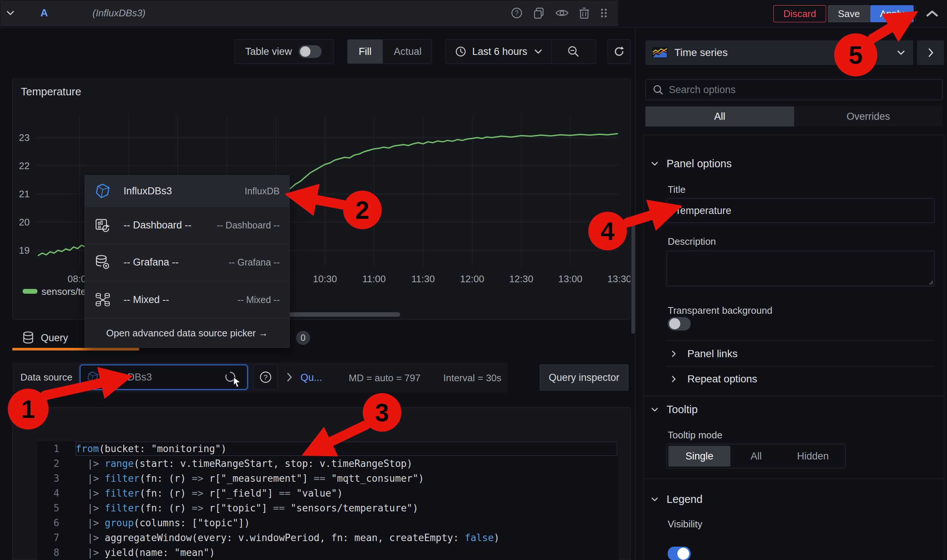 The width and height of the screenshot is (947, 560). Describe the element at coordinates (679, 324) in the screenshot. I see `transparent-background-toggle` at that location.